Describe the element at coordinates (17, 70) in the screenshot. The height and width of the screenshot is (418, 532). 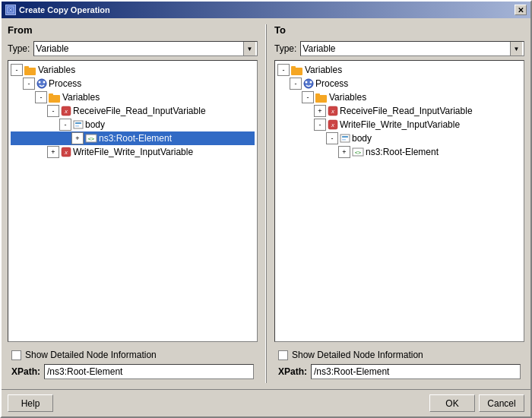
I see `expander-vars-root: -` at that location.